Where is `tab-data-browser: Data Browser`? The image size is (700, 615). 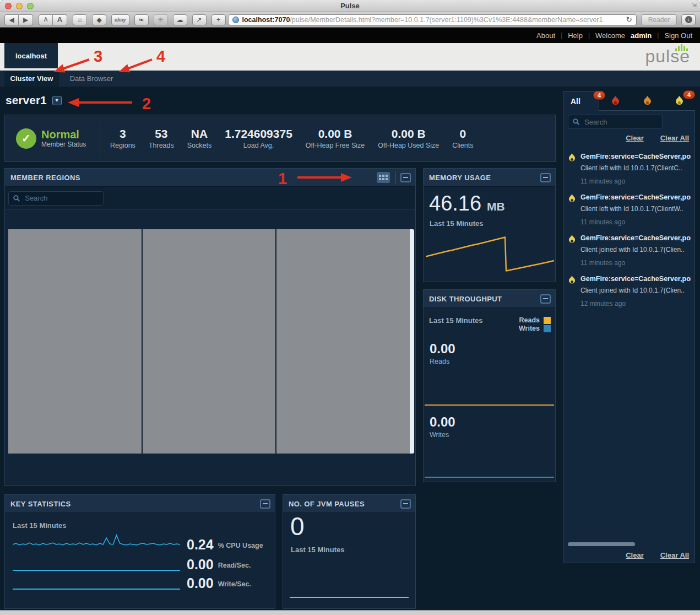
tab-data-browser: Data Browser is located at coordinates (91, 78).